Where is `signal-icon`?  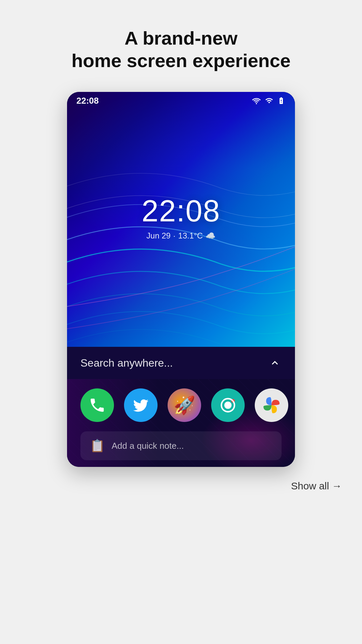
signal-icon is located at coordinates (269, 101).